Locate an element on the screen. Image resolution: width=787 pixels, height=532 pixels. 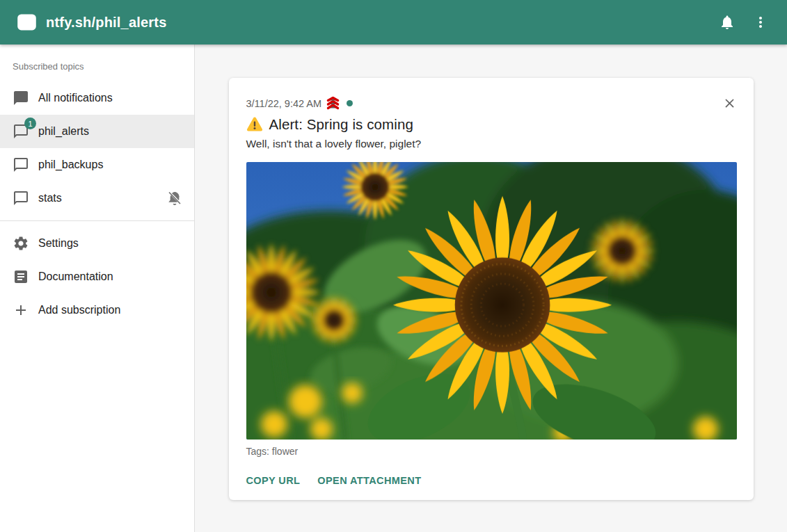
article-icon is located at coordinates (21, 277).